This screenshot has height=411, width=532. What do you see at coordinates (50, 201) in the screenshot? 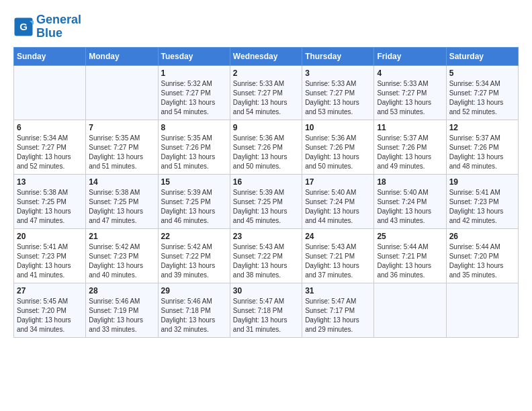
I see `calendar-cell: 13Sunrise: 5:38 AMSunset: 7:25 PMDayligh…` at bounding box center [50, 201].